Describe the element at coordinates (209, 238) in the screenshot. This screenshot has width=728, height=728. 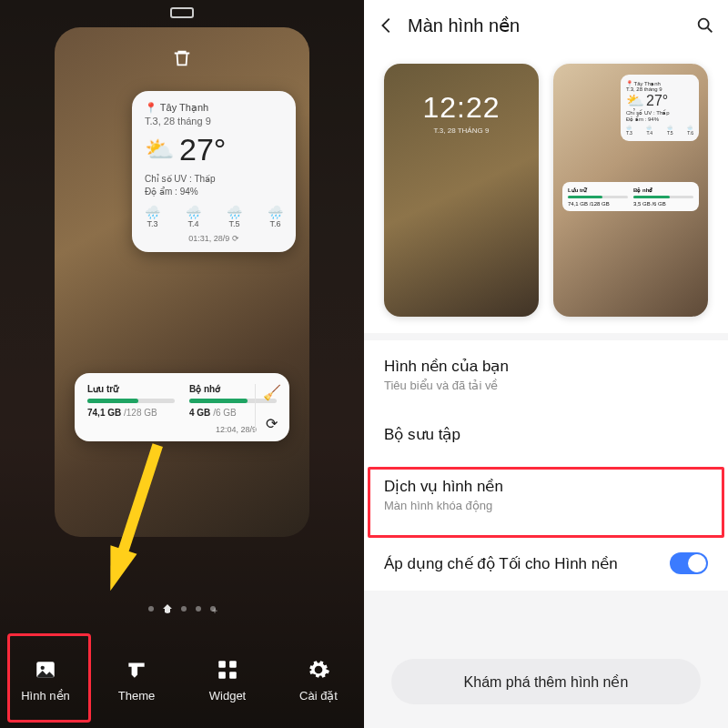
I see `weather-timestamp: 01:31, 28/9` at that location.